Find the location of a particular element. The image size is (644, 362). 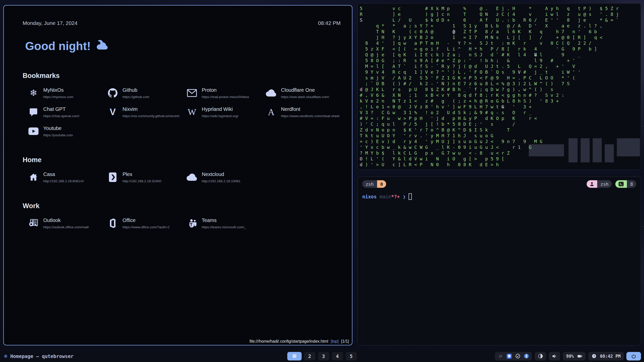

section-title-bookmarks: Bookmarks is located at coordinates (182, 76).